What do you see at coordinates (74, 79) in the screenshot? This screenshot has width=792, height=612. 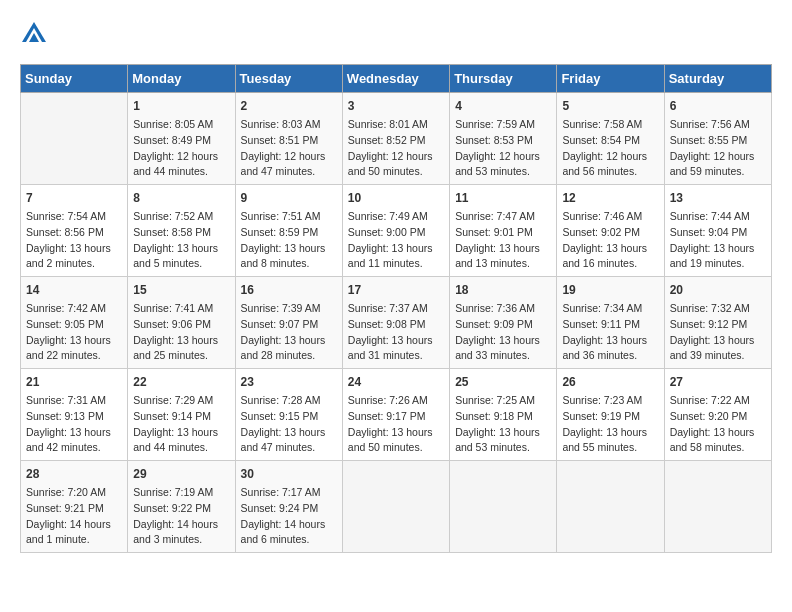 I see `column-header-sunday: Sunday` at bounding box center [74, 79].